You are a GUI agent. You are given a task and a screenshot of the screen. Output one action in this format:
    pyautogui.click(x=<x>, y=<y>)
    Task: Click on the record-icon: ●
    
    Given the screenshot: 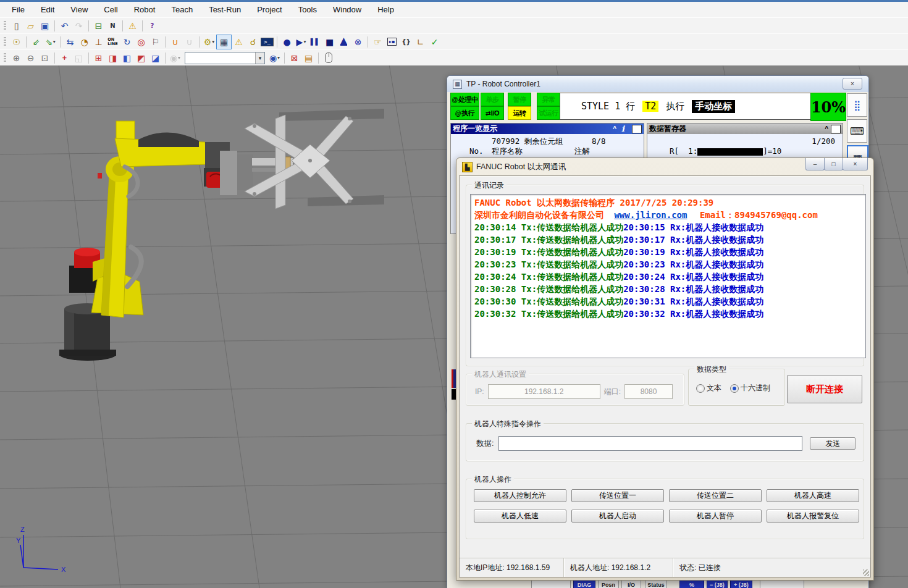 What is the action you would take?
    pyautogui.click(x=287, y=42)
    